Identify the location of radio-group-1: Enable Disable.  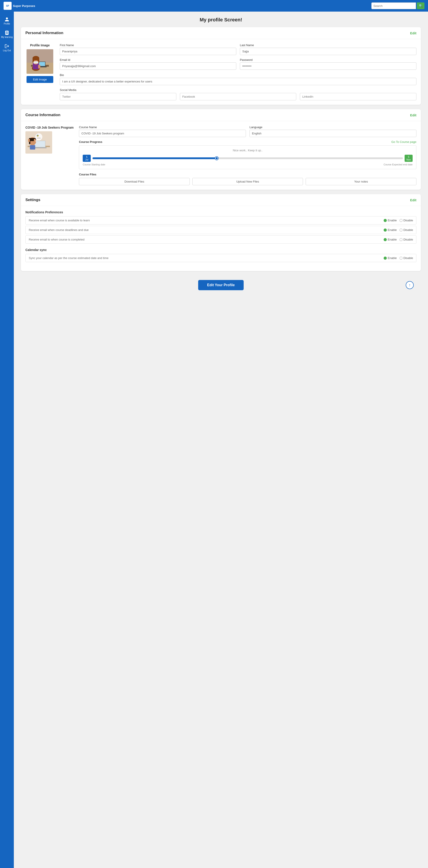
(398, 230).